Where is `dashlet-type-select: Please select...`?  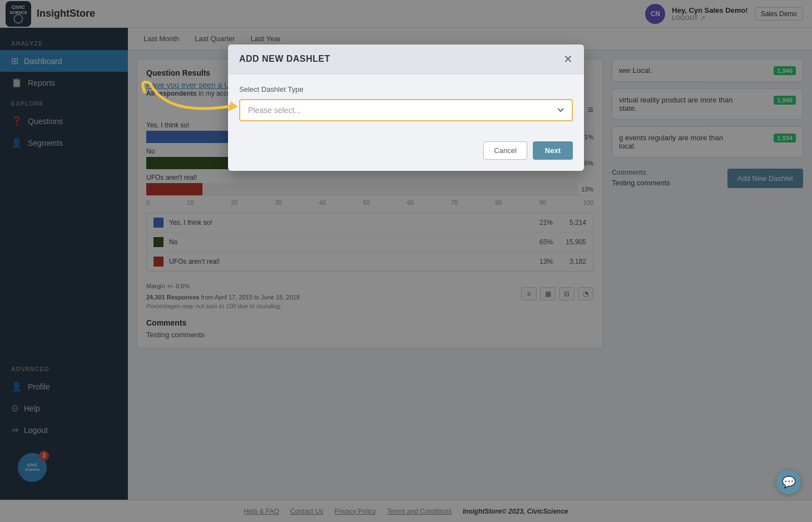 dashlet-type-select: Please select... is located at coordinates (406, 110).